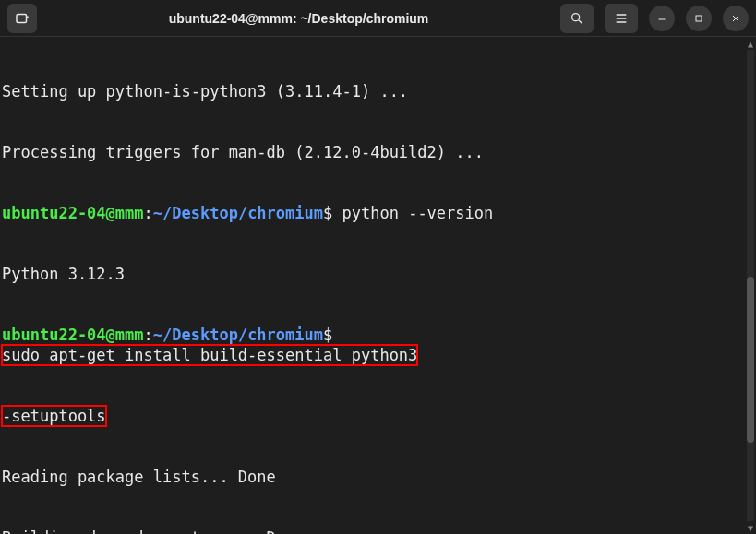 This screenshot has width=756, height=534. What do you see at coordinates (621, 18) in the screenshot?
I see `hamburger-menu-button` at bounding box center [621, 18].